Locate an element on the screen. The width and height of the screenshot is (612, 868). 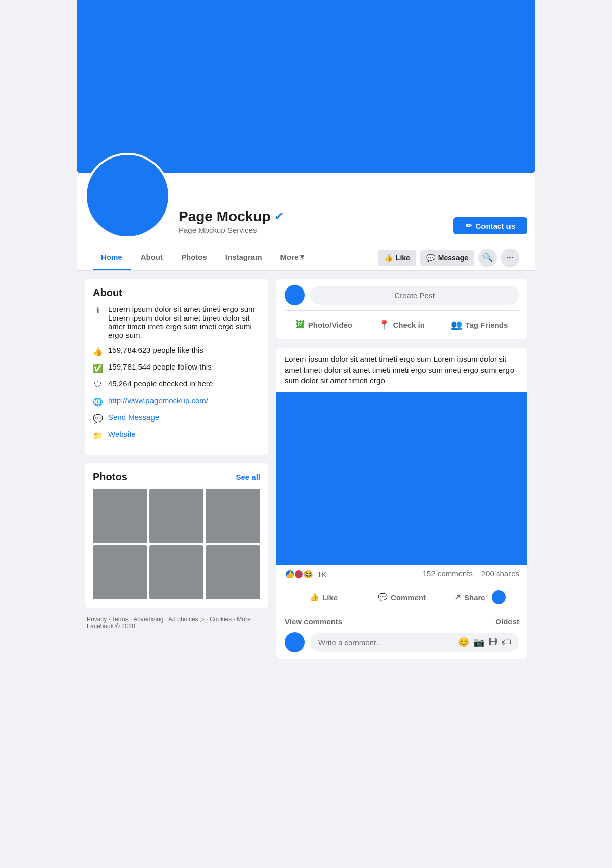
folder-icon: 📁 is located at coordinates (98, 435).